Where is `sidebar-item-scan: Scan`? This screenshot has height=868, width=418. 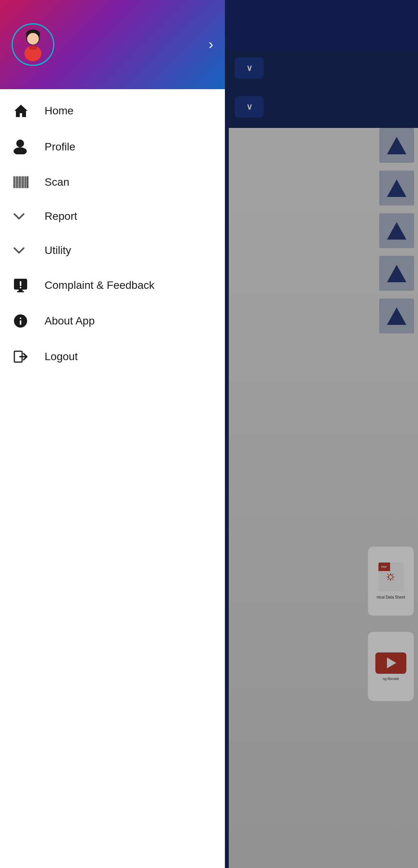
sidebar-item-scan: Scan is located at coordinates (112, 182).